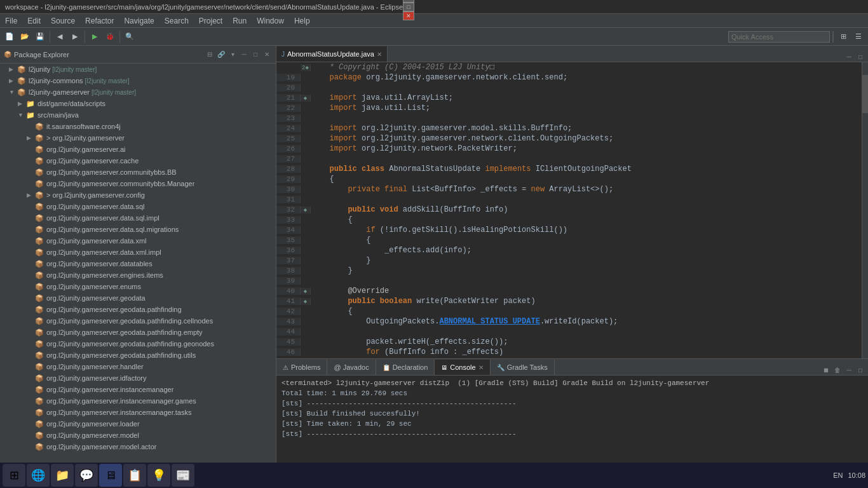 The image size is (868, 488). Describe the element at coordinates (138, 241) in the screenshot. I see `tree-item: 📦org.l2junity.gameserver.data.xml` at that location.